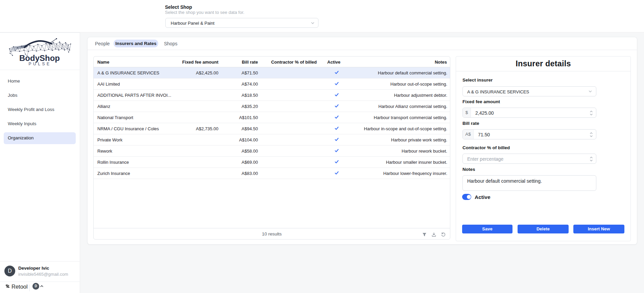  Describe the element at coordinates (40, 58) in the screenshot. I see `svg-text: BodyShop` at that location.